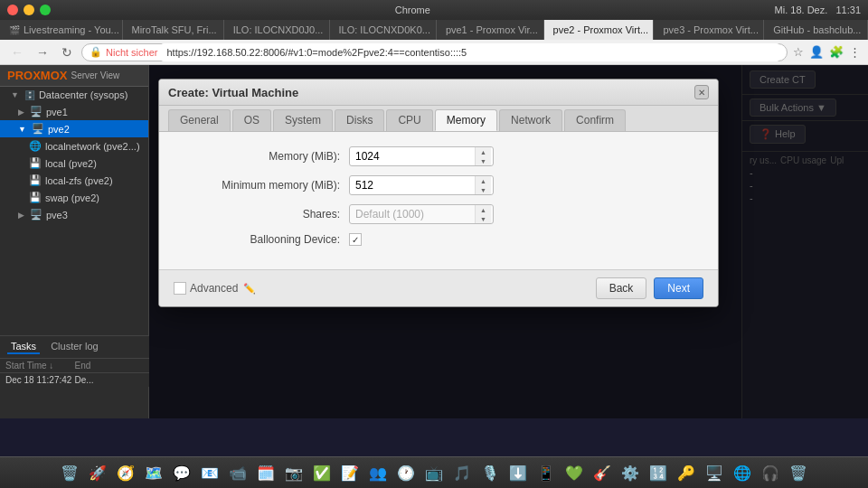 The width and height of the screenshot is (868, 488). I want to click on reload-button: ↻, so click(67, 52).